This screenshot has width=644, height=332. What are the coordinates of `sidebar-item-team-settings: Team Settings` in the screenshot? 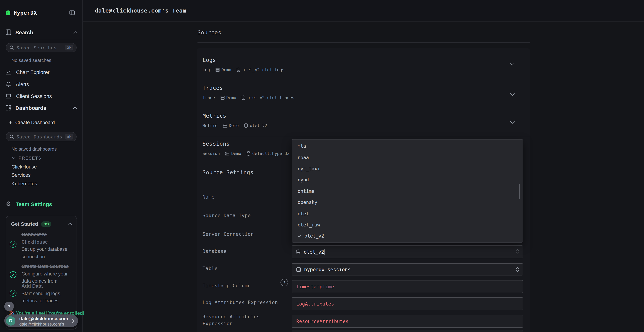 It's located at (29, 204).